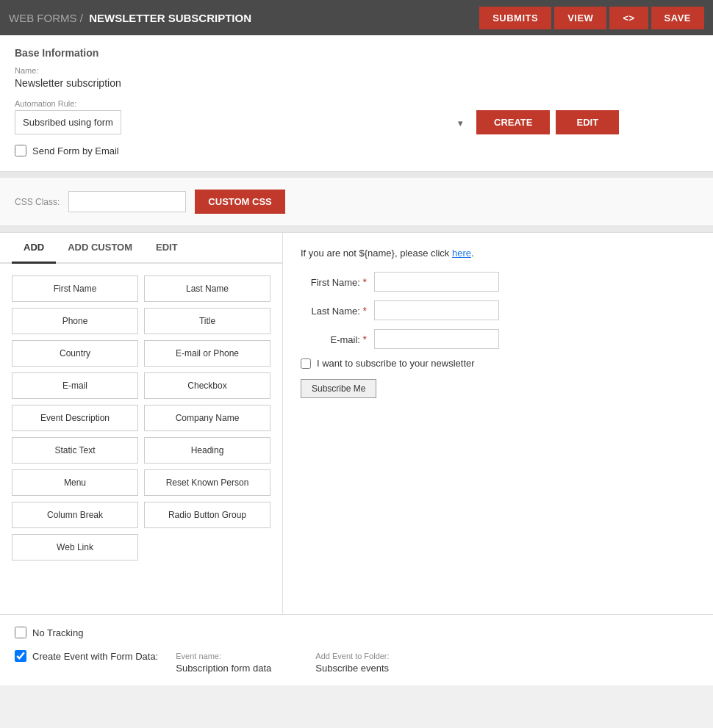 Image resolution: width=713 pixels, height=728 pixels. What do you see at coordinates (365, 282) in the screenshot?
I see `first-name-required: *` at bounding box center [365, 282].